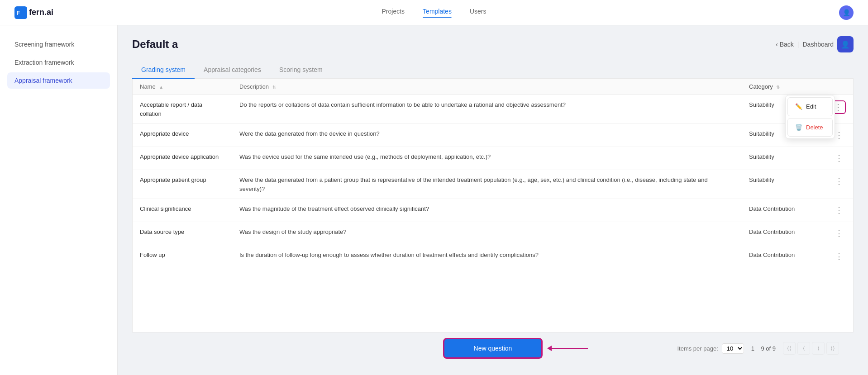 Image resolution: width=868 pixels, height=375 pixels. Describe the element at coordinates (782, 211) in the screenshot. I see `cell-cat-4: Data Contribution` at that location.